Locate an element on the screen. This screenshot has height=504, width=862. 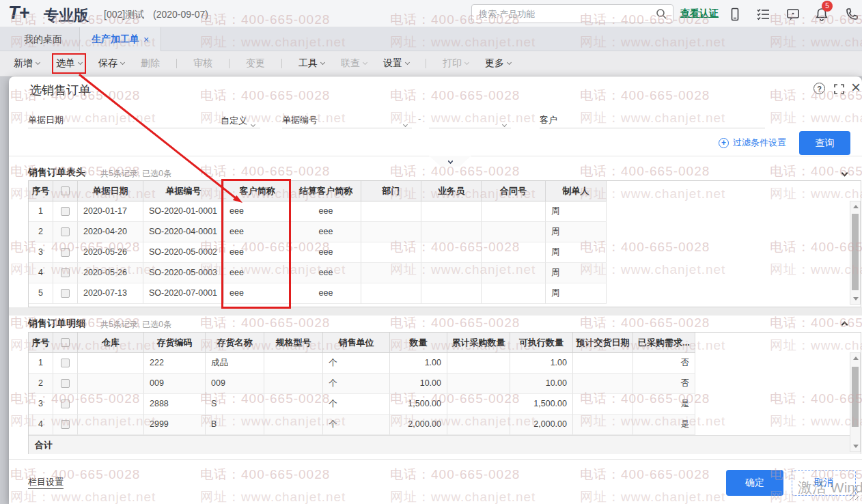
tab-production-order: 生产加工单 × is located at coordinates (120, 40).